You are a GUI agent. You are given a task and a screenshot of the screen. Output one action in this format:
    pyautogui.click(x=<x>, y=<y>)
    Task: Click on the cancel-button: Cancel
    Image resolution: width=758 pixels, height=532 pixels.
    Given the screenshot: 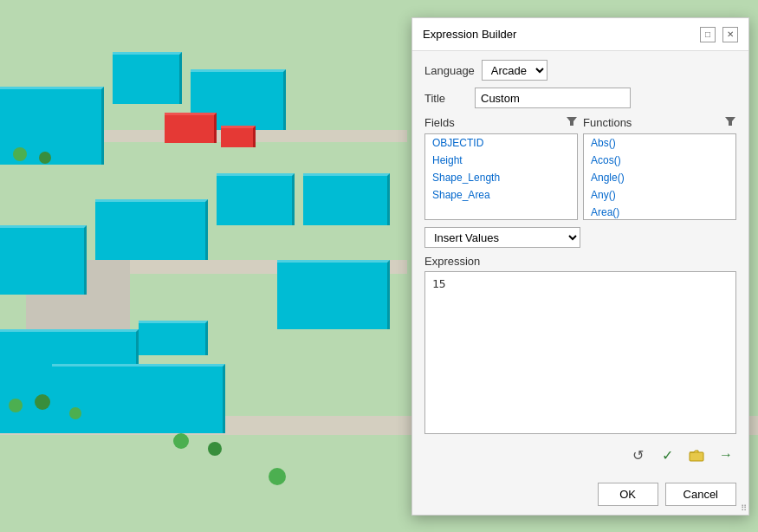 What is the action you would take?
    pyautogui.click(x=701, y=494)
    